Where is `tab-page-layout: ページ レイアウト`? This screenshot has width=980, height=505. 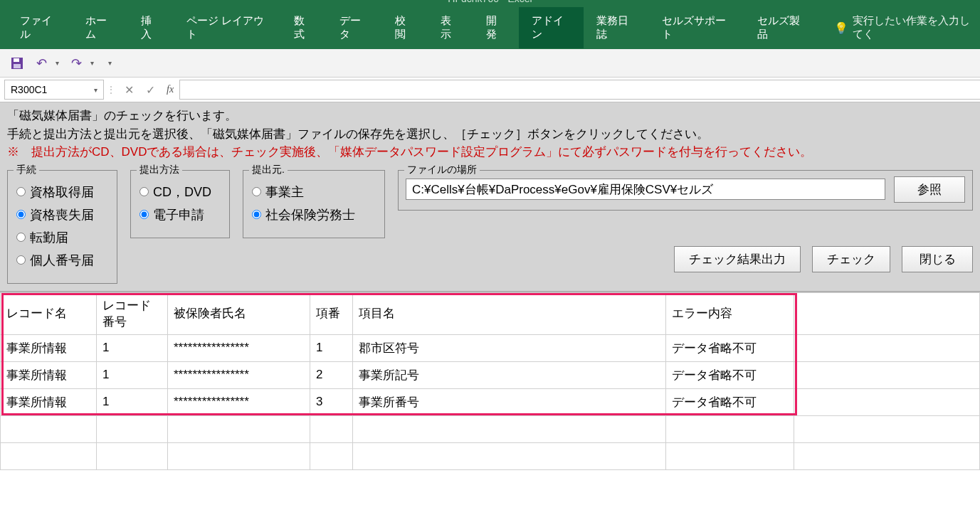
tab-page-layout: ページ レイアウト is located at coordinates (228, 28).